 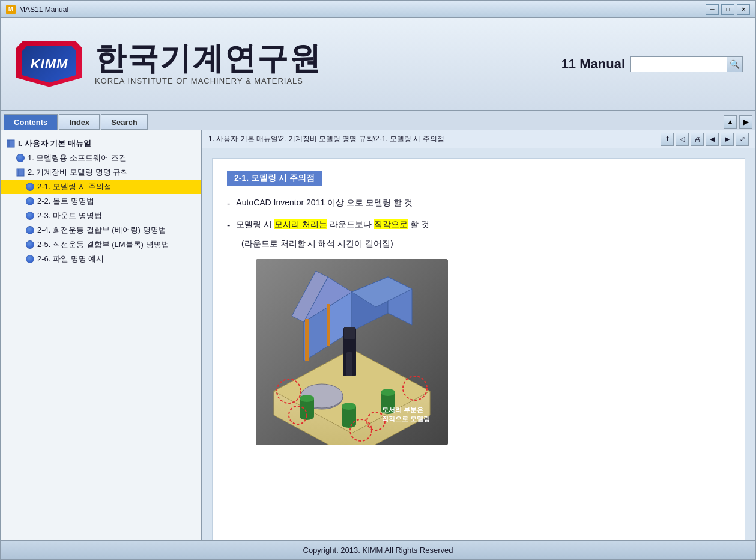 I want to click on english-org-name: KOREA INSTITUTE OF MACHINERY & MATERIALS, so click(x=208, y=81).